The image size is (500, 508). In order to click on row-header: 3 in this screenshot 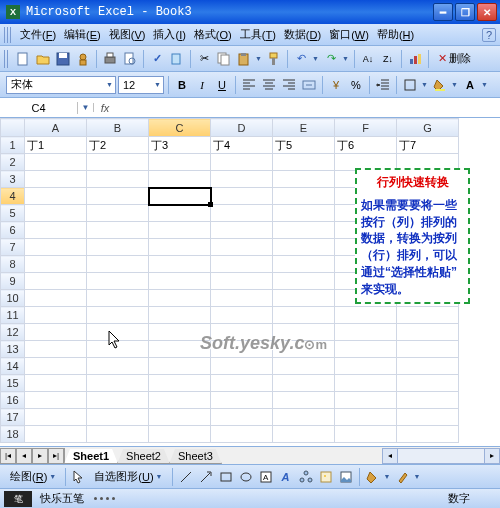, I will do `click(13, 180)`.